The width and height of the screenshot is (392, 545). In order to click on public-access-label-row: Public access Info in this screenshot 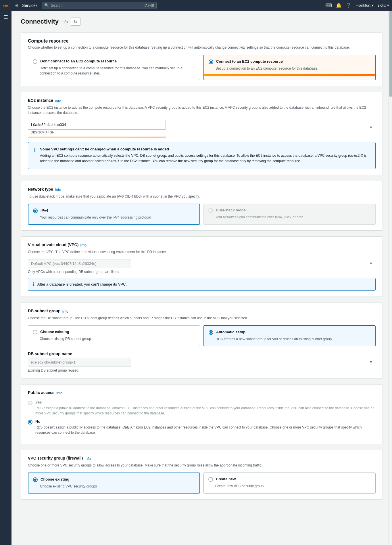, I will do `click(202, 393)`.